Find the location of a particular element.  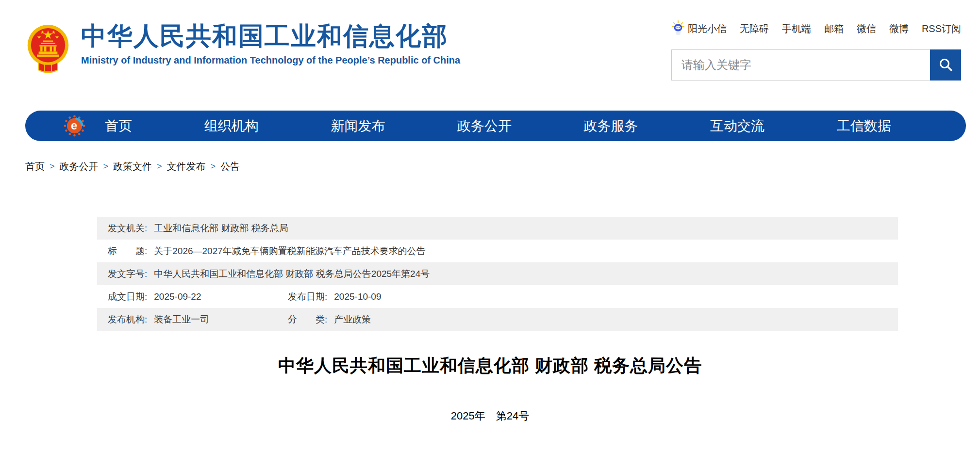

nav-item-gov-disclosure: 政务公开 is located at coordinates (484, 126).